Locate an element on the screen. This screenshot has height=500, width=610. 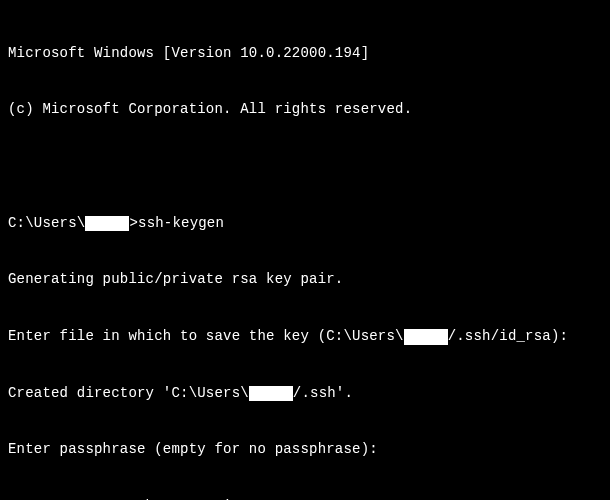
windows-version-line: Microsoft Windows [Version 10.0.22000.19… is located at coordinates (305, 54).